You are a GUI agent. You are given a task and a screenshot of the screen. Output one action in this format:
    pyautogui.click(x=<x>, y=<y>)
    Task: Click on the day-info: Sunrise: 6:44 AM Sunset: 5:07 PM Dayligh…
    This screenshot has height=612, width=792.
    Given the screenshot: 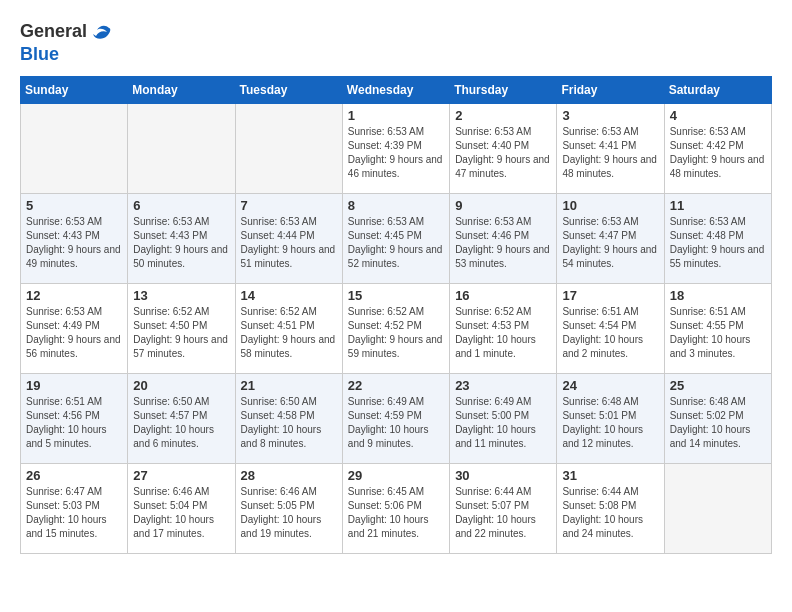 What is the action you would take?
    pyautogui.click(x=503, y=513)
    